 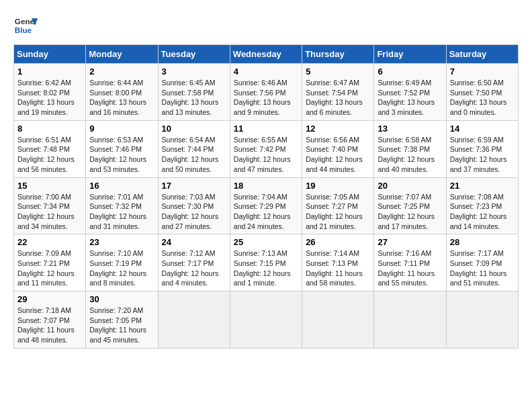 I want to click on day-detail: Sunrise: 7:08 AM Sunset: 7:23 PM Dayligh…, so click(x=482, y=212).